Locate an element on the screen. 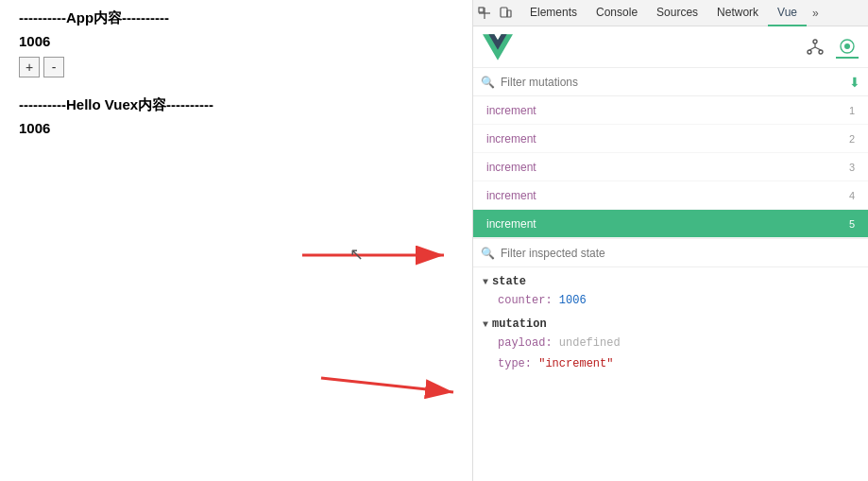 The width and height of the screenshot is (868, 481). search-state-icon: 🔍 is located at coordinates (487, 253).